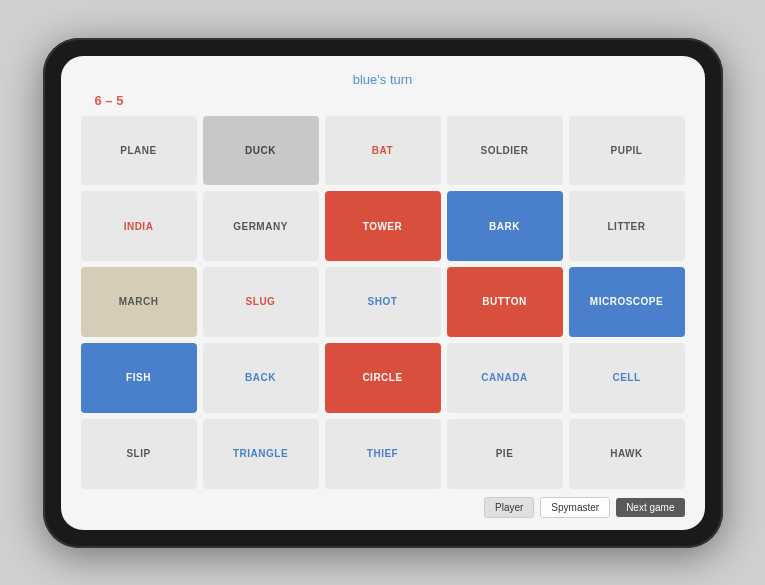 The image size is (765, 585). What do you see at coordinates (261, 226) in the screenshot?
I see `card-germany: GERMANY` at bounding box center [261, 226].